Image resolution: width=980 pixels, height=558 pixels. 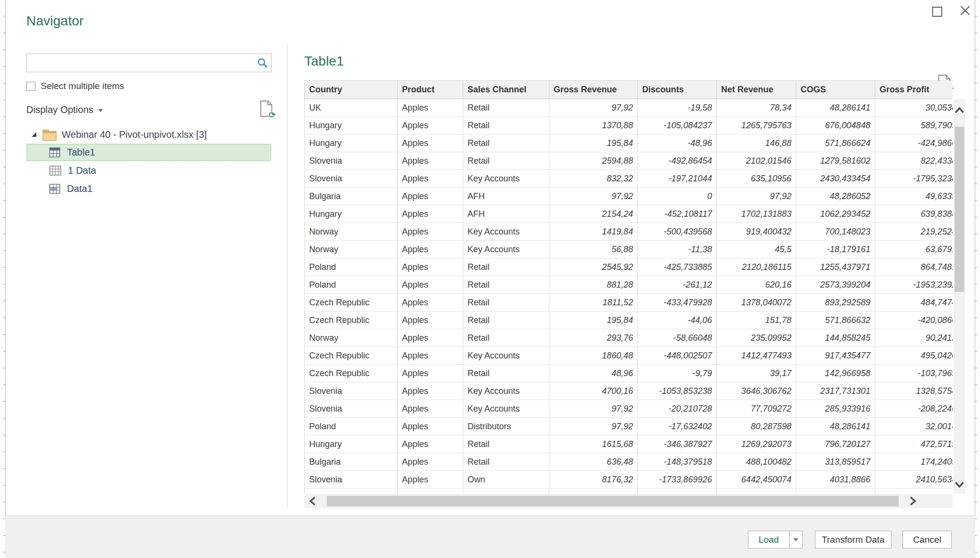 What do you see at coordinates (835, 161) in the screenshot?
I see `table-cell: 1279,581602` at bounding box center [835, 161].